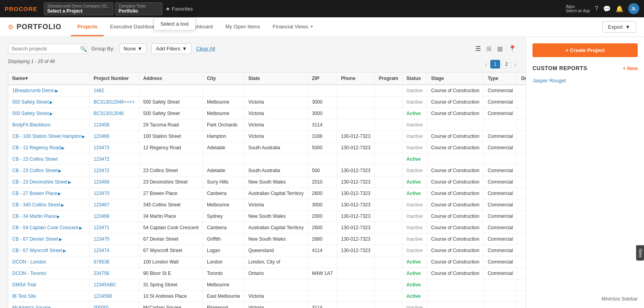 The height and width of the screenshot is (308, 644). I want to click on tool-breadcrumb: Company Tools Portfolio, so click(139, 9).